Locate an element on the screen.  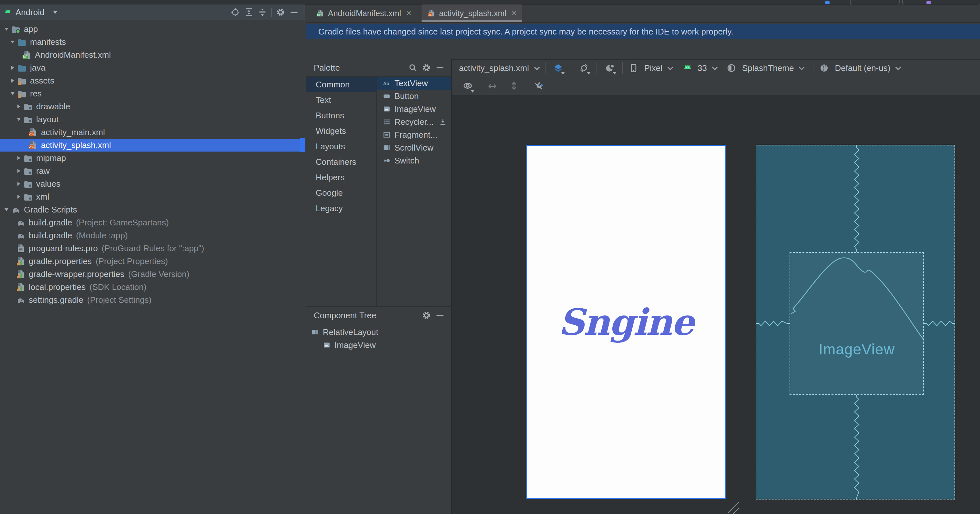
tree-item-app: app is located at coordinates (152, 29).